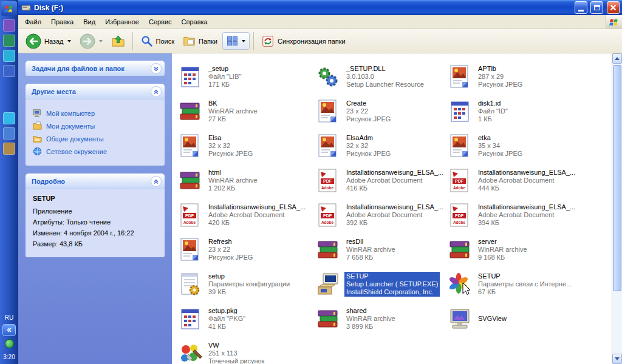  I want to click on close-button, so click(613, 7).